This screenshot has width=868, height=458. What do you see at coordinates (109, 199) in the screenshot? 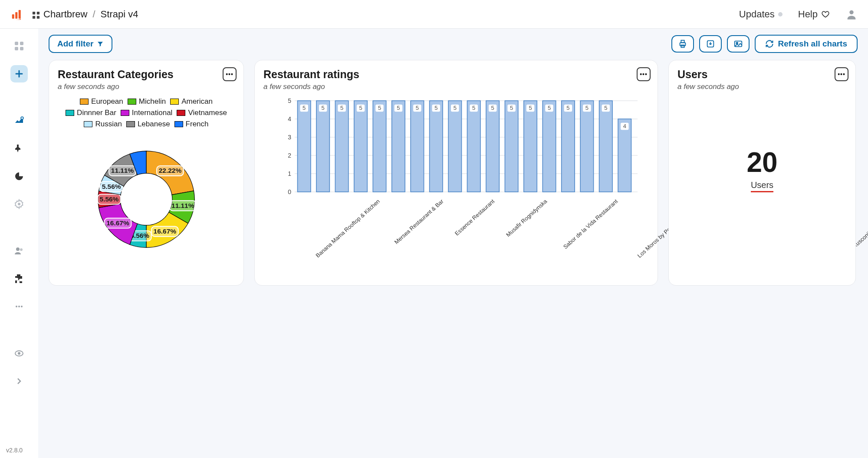
I see `svg-text: 5.56%` at bounding box center [109, 199].